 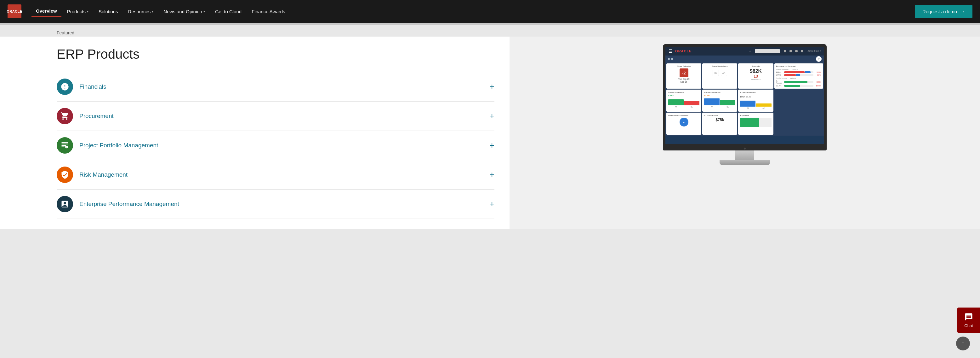 I want to click on nav-solutions: Solutions, so click(x=108, y=11).